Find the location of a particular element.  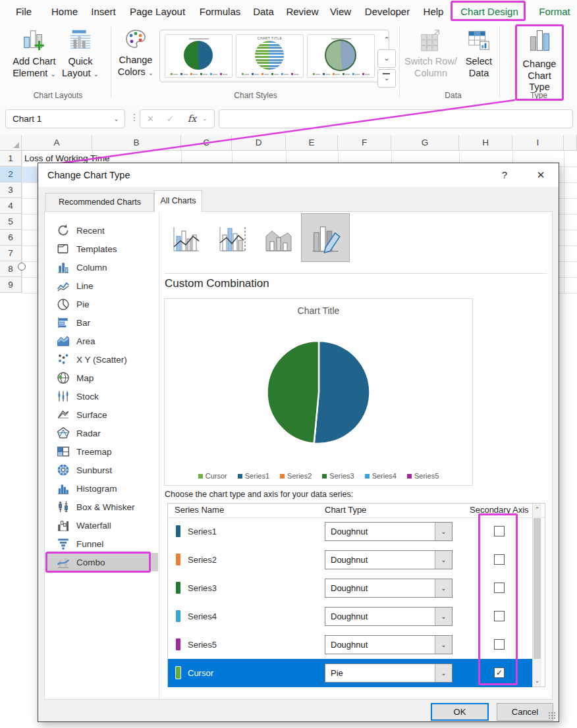

table-scrollbar: ⌃ ⌄ is located at coordinates (537, 595).